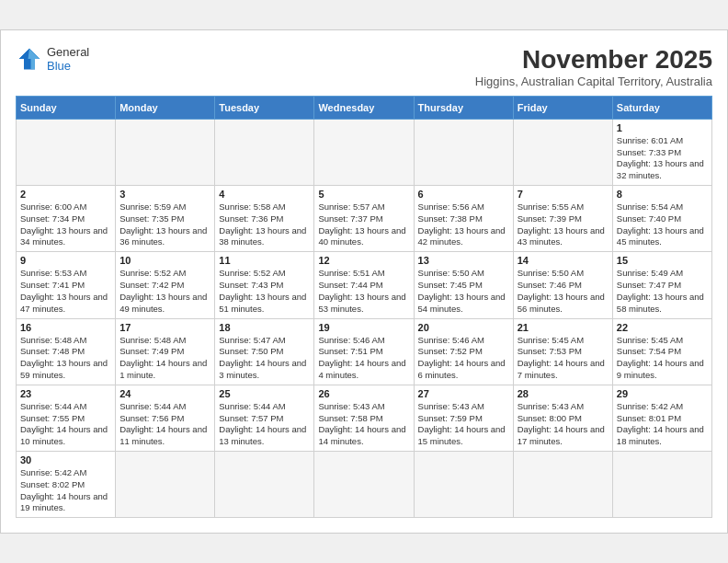  What do you see at coordinates (662, 158) in the screenshot?
I see `day-info: Sunrise: 6:01 AM Sunset: 7:33 PM Dayligh…` at bounding box center [662, 158].